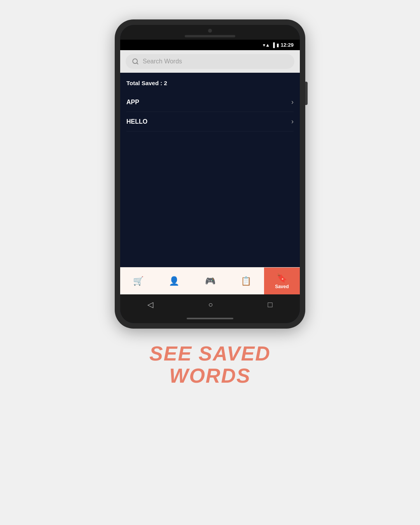 The image size is (420, 525). I want to click on status-icons: ▾▲ ▐ ▮ 12:29, so click(278, 45).